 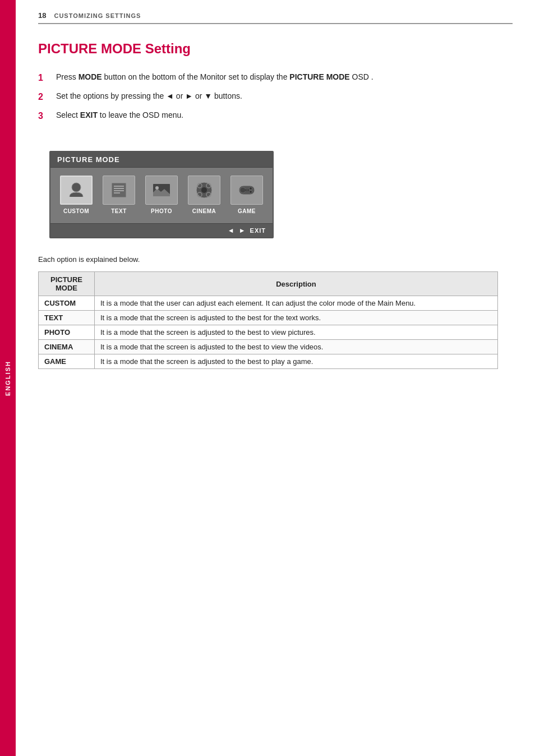 What do you see at coordinates (275, 116) in the screenshot?
I see `step-3: 3 Select EXIT to leave the OSD menu.` at bounding box center [275, 116].